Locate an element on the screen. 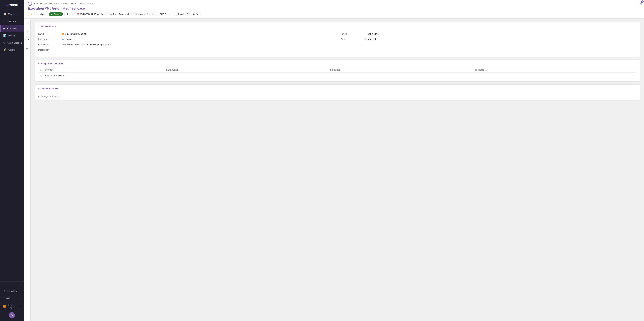 This screenshot has height=321, width=644. section-exigences-title: Exigences vérifiées is located at coordinates (52, 64).